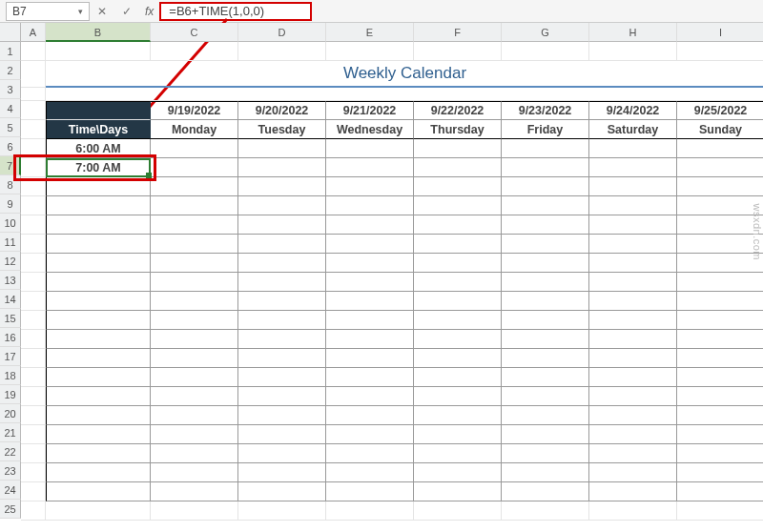  I want to click on row-header: 8, so click(10, 185).